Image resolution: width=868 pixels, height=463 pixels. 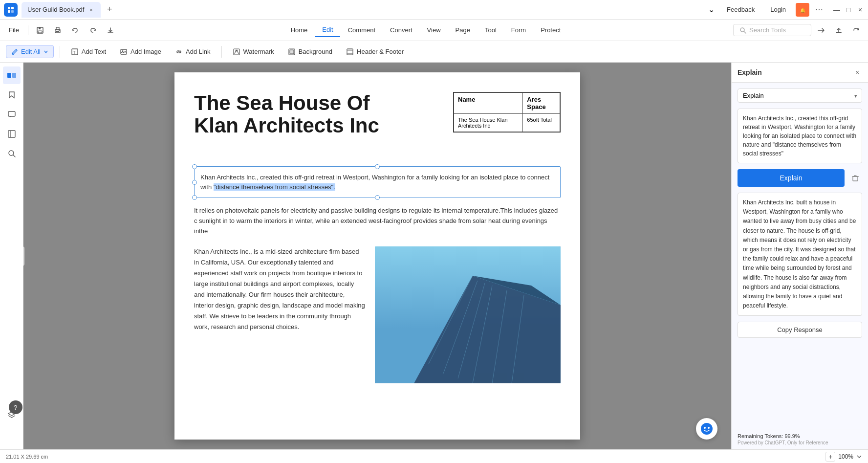 I want to click on handle-top-middle, so click(x=377, y=167).